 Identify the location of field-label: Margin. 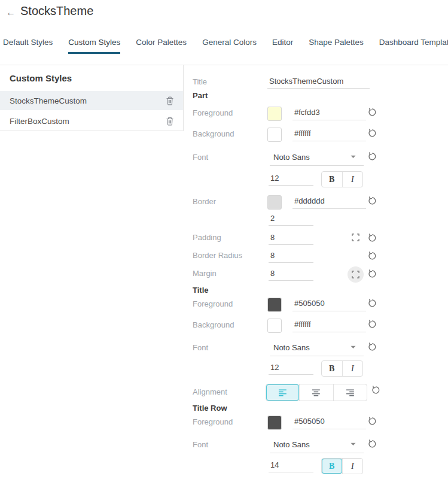
(205, 273).